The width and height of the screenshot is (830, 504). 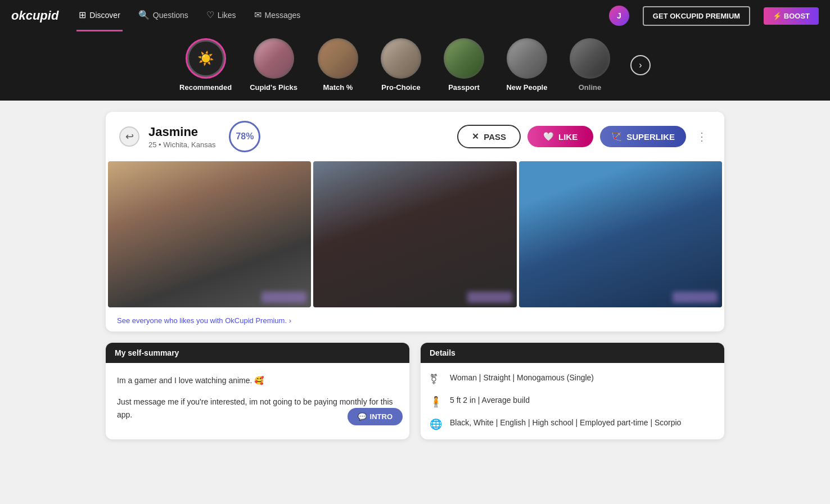 What do you see at coordinates (489, 137) in the screenshot?
I see `pass-button: ✕ PASS` at bounding box center [489, 137].